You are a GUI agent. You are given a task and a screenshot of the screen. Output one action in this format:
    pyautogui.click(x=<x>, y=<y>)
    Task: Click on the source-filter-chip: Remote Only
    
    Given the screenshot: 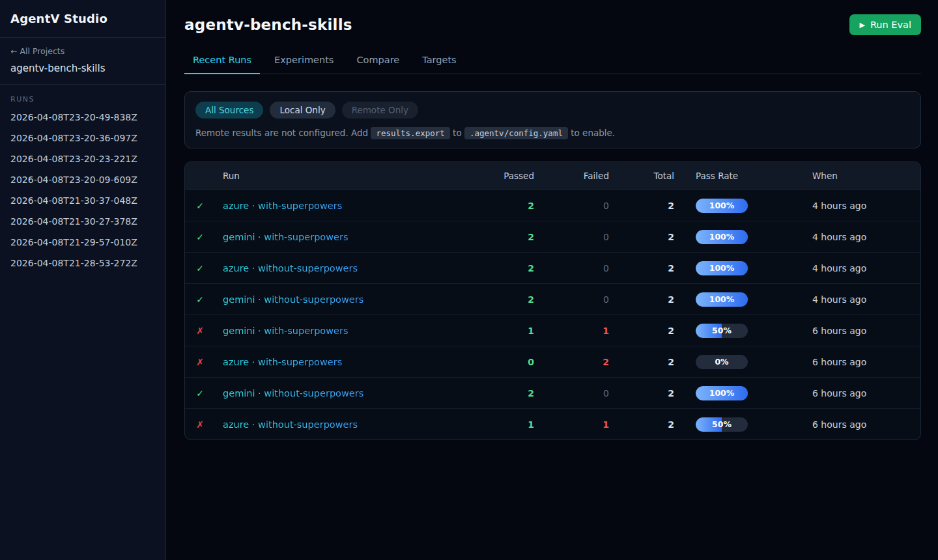 What is the action you would take?
    pyautogui.click(x=380, y=110)
    